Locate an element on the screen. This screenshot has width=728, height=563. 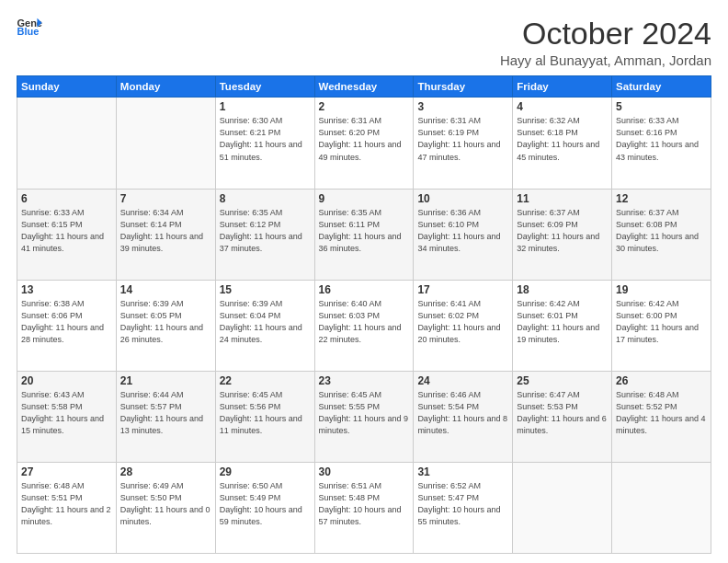
calendar-cell: 6Sunrise: 6:33 AM Sunset: 6:15 PM Daylig… is located at coordinates (67, 234).